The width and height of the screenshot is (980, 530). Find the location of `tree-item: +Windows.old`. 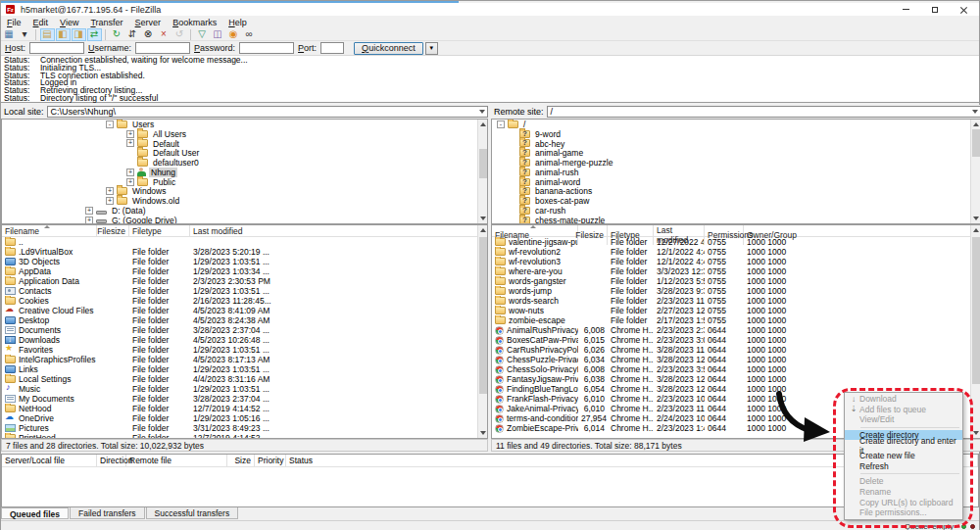

tree-item: +Windows.old is located at coordinates (245, 201).